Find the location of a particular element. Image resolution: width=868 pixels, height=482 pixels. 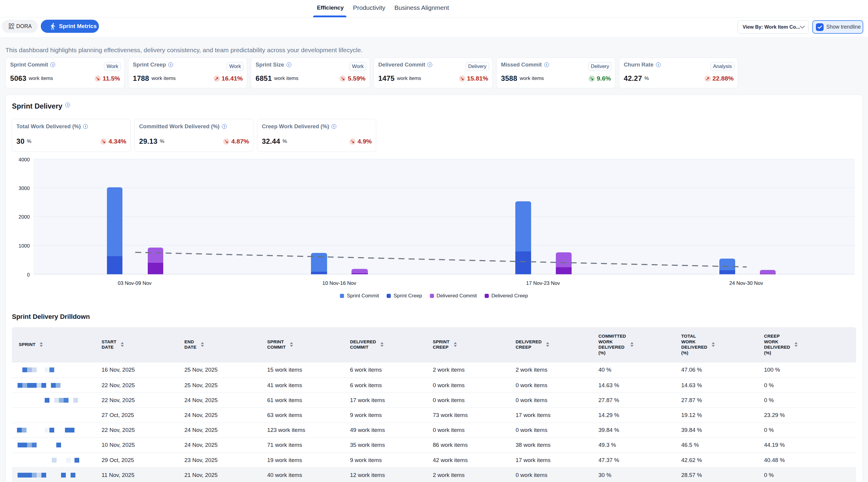

svg-text: 17 Nov-23 Nov is located at coordinates (543, 283).